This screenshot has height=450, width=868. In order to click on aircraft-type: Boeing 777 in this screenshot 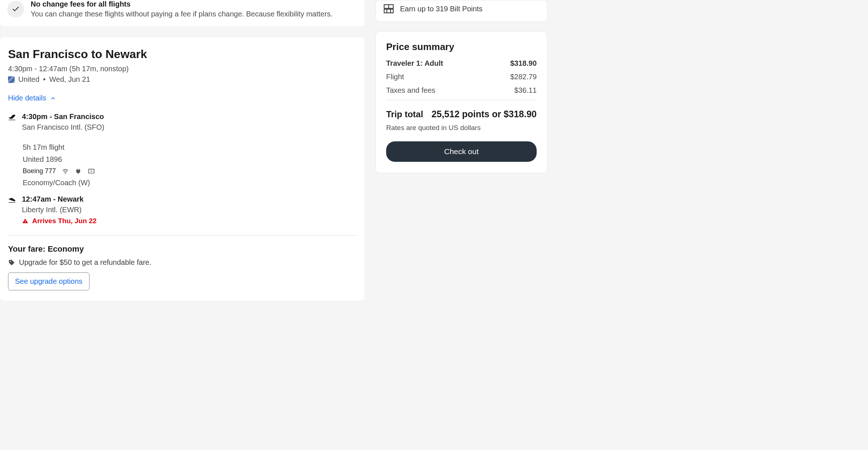, I will do `click(39, 171)`.